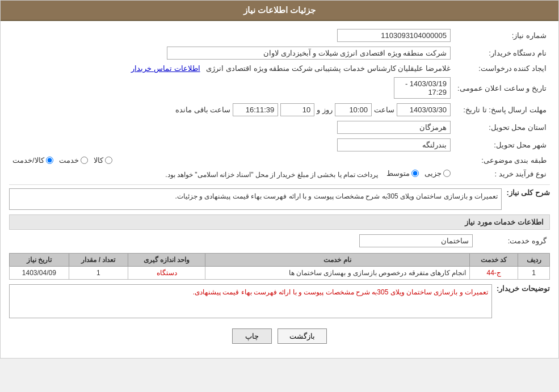  Describe the element at coordinates (337, 273) in the screenshot. I see `cell-name: انجام کارهای متفرقه درخصوص بازسازی و بهس…` at that location.